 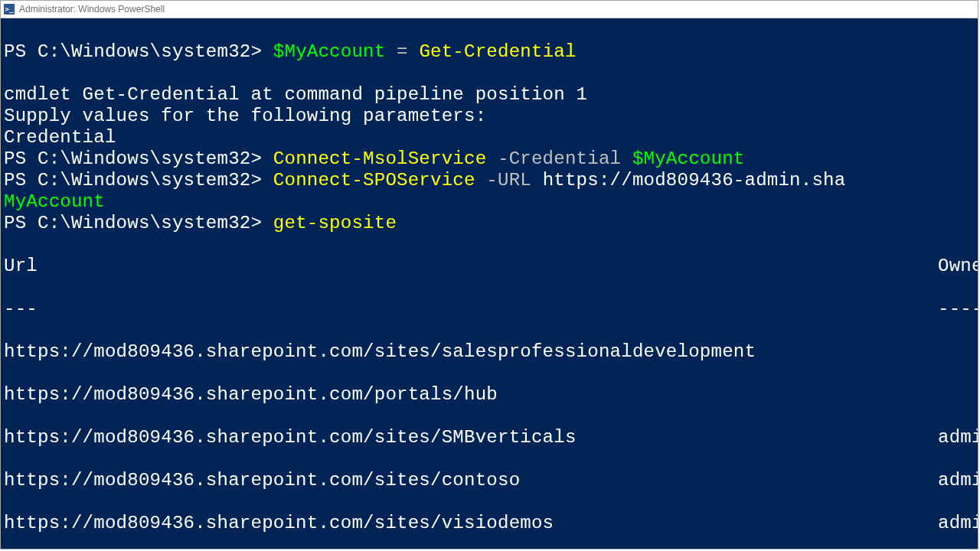 What do you see at coordinates (471, 309) in the screenshot?
I see `sep-url: ---` at bounding box center [471, 309].